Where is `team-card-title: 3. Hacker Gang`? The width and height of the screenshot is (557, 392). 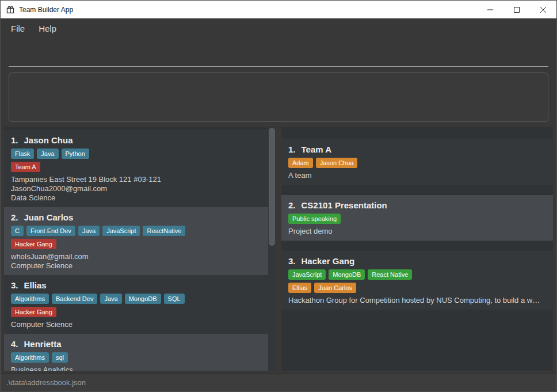 team-card-title: 3. Hacker Gang is located at coordinates (417, 261).